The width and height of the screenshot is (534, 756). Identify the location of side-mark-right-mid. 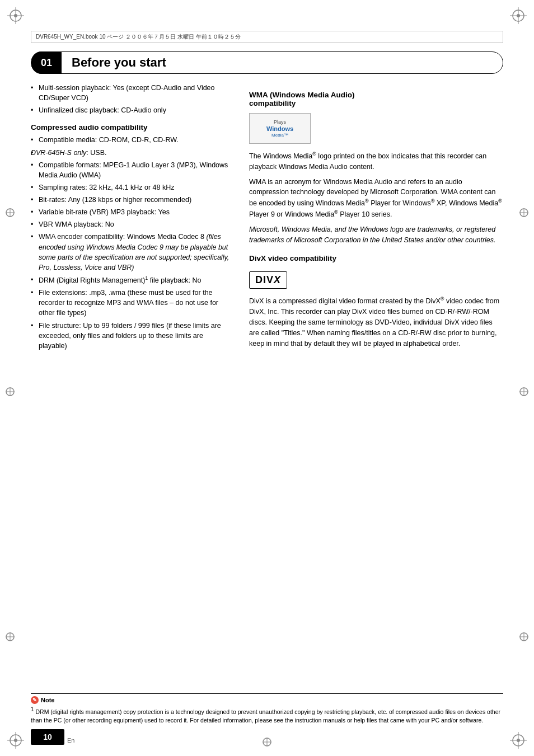
(524, 393).